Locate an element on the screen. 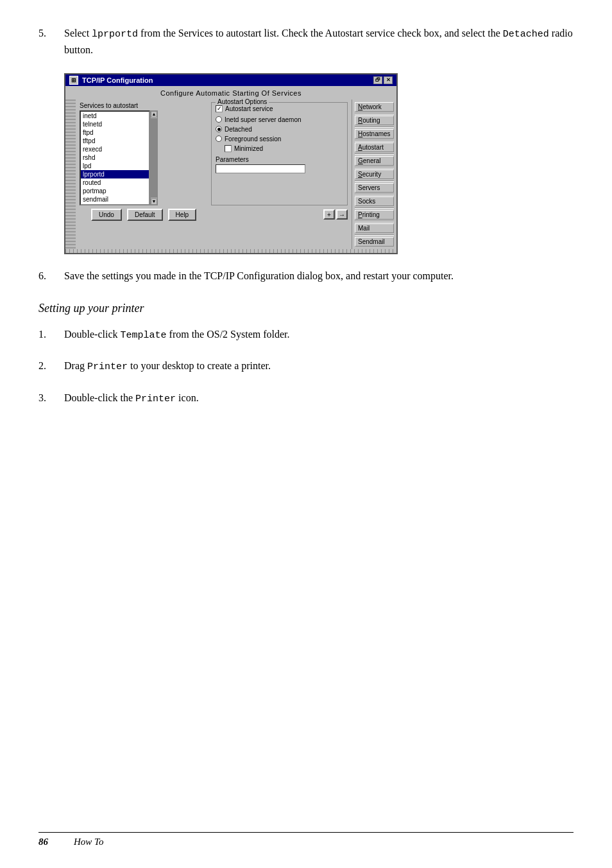 This screenshot has width=612, height=868. service-lpd: lpd is located at coordinates (115, 166).